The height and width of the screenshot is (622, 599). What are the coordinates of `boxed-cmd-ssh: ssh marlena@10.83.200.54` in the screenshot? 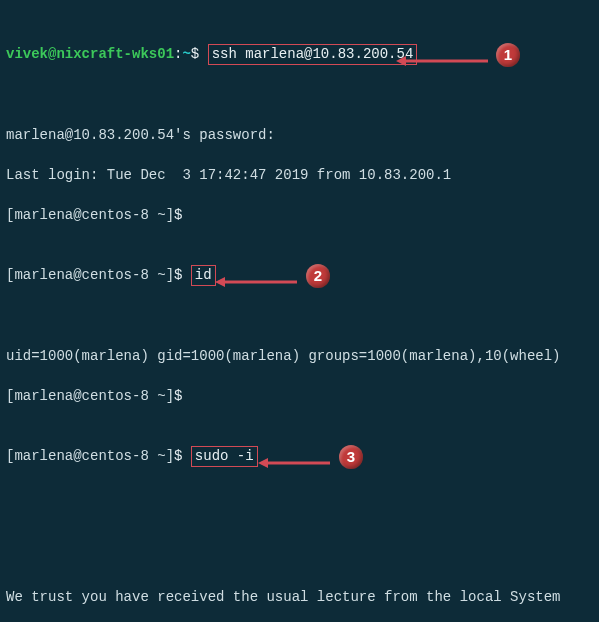 It's located at (313, 54).